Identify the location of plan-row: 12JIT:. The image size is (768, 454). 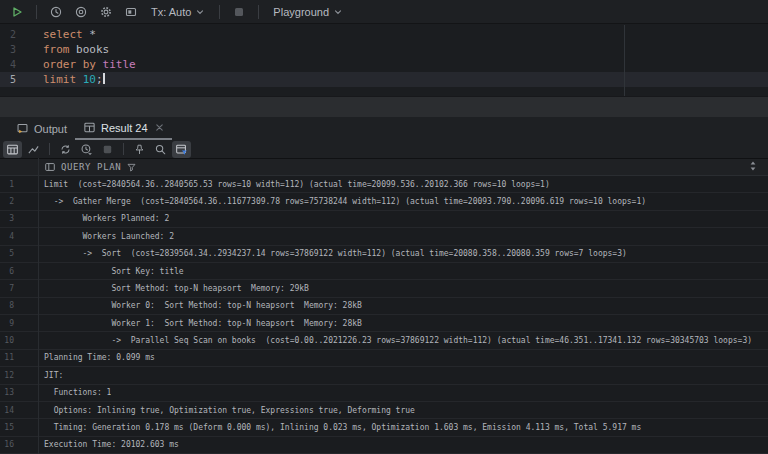
(384, 376).